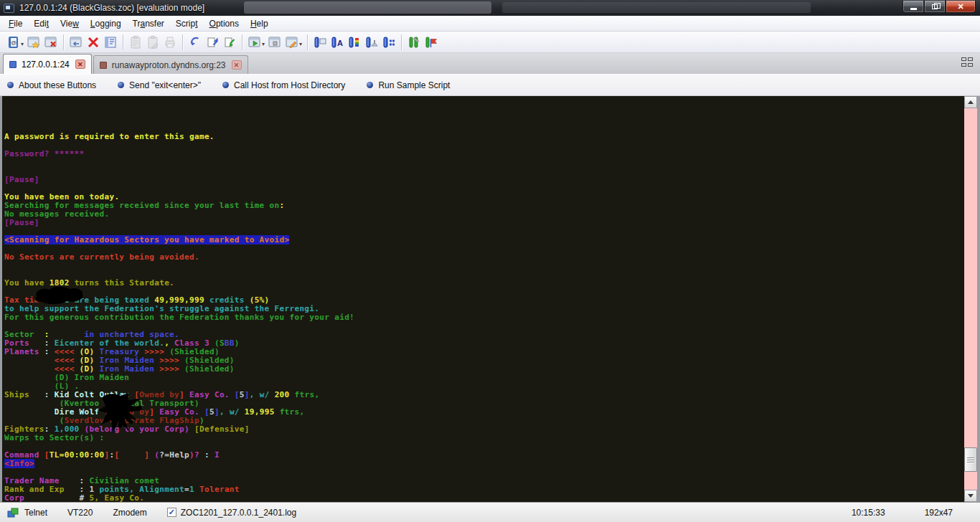 This screenshot has height=522, width=980. Describe the element at coordinates (171, 65) in the screenshot. I see `session-tab-runawayproton.dyndns.org:23: runawayproton.dyndns.org:23✕` at that location.